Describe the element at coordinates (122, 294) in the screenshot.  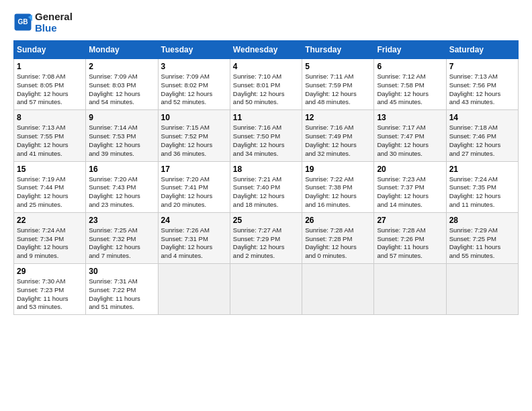
I see `day-detail: Sunrise: 7:31 AM Sunset: 7:22 PM Dayligh…` at that location.